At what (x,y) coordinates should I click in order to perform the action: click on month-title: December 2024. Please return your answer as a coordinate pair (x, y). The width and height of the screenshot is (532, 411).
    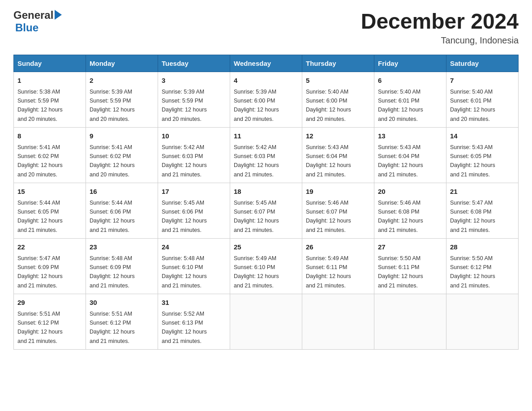
    Looking at the image, I should click on (440, 21).